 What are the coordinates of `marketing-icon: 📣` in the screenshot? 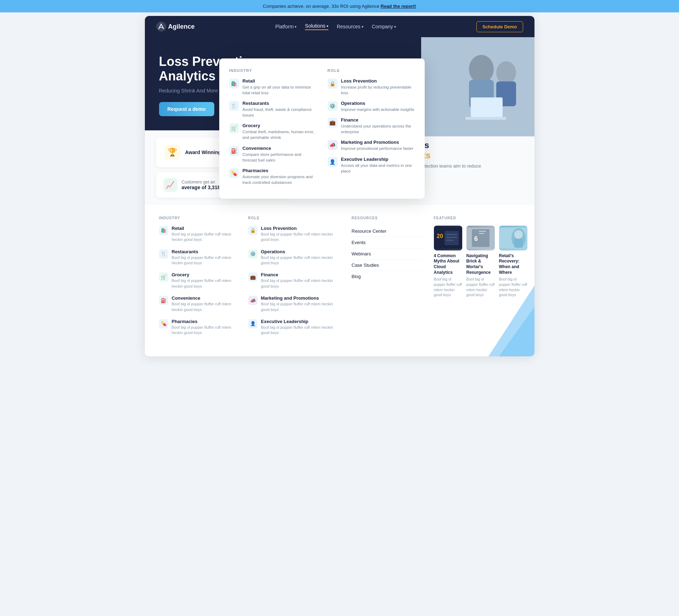 It's located at (333, 145).